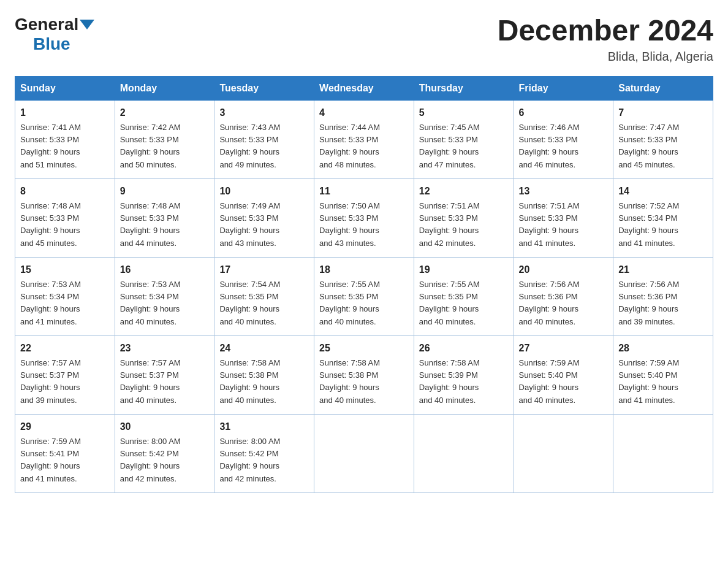 Image resolution: width=728 pixels, height=563 pixels. I want to click on location-subtitle: Blida, Blida, Algeria, so click(605, 56).